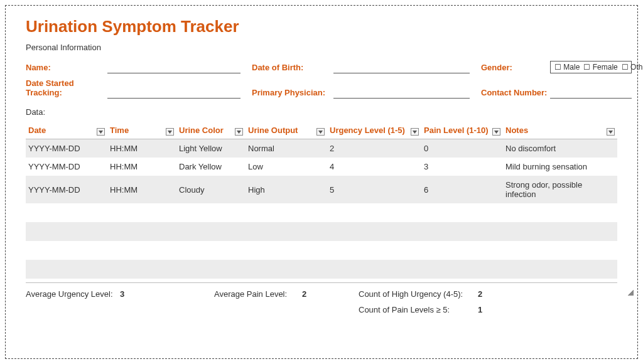 This screenshot has height=364, width=643. I want to click on table-header-row: Date Time Urine Color Urine Output Urgen…, so click(322, 131).